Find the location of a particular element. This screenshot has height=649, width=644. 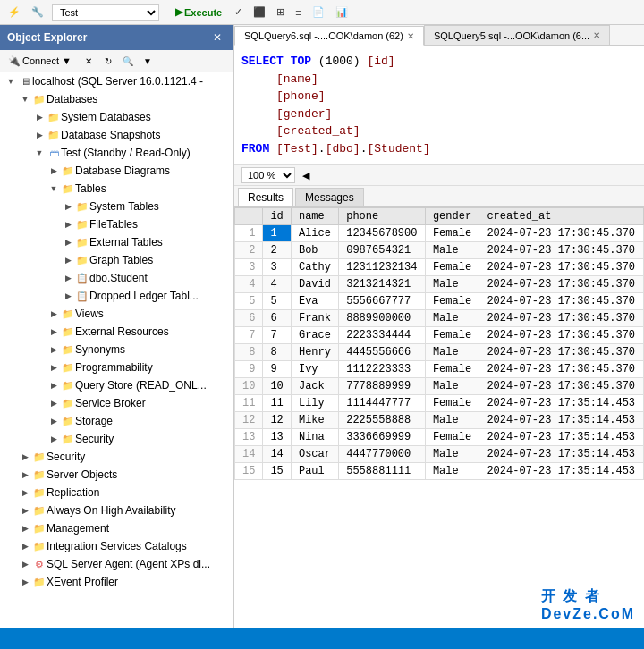

tree-item-replication: ▶📁Replication is located at coordinates (116, 493).